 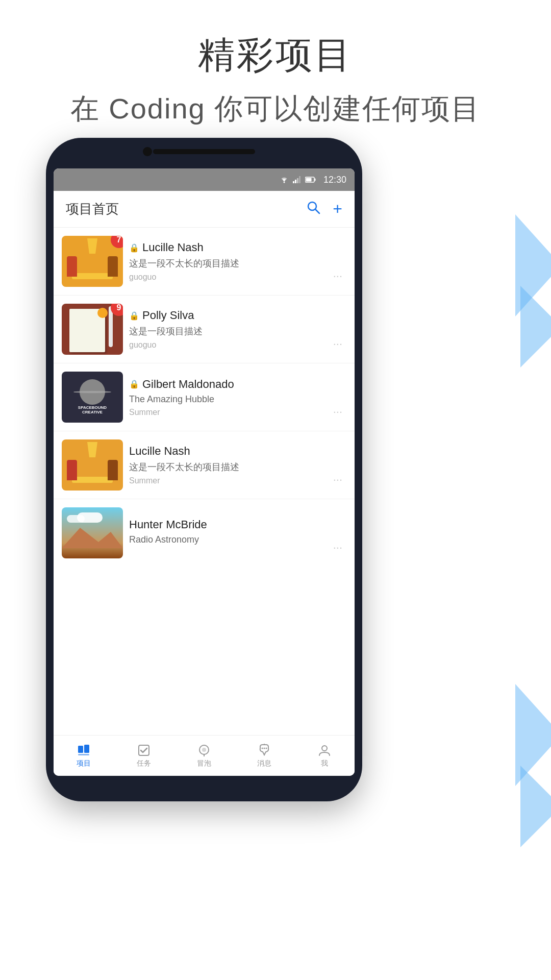 I want to click on project-name-row: 🔒 Polly Silva, so click(x=226, y=315).